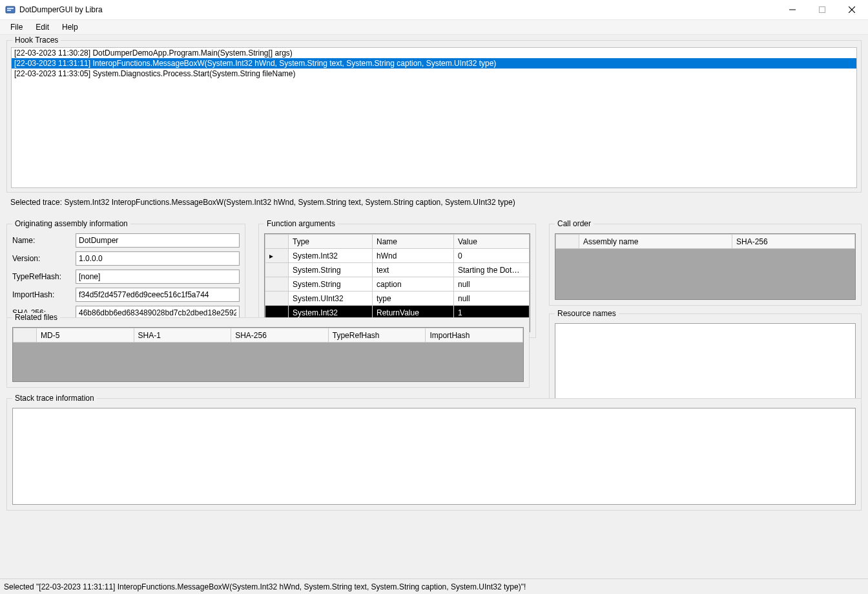 The height and width of the screenshot is (594, 868). What do you see at coordinates (44, 295) in the screenshot?
I see `label-importhash: ImportHash:` at bounding box center [44, 295].